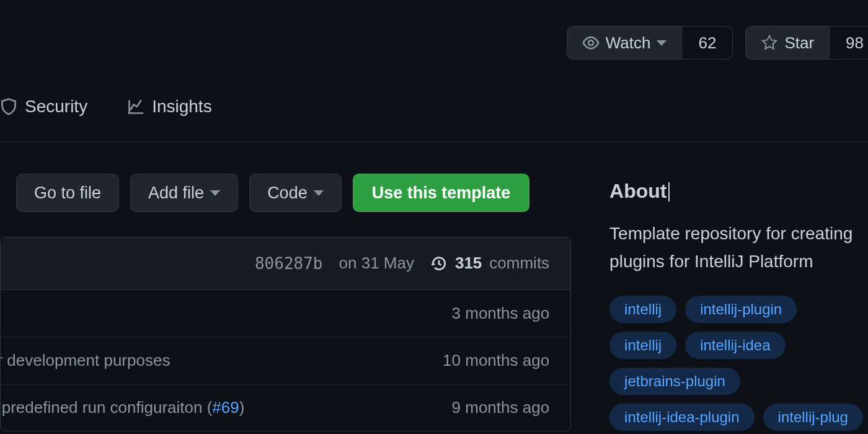 The height and width of the screenshot is (434, 868). Describe the element at coordinates (496, 314) in the screenshot. I see `file-time: 3 months ago` at that location.